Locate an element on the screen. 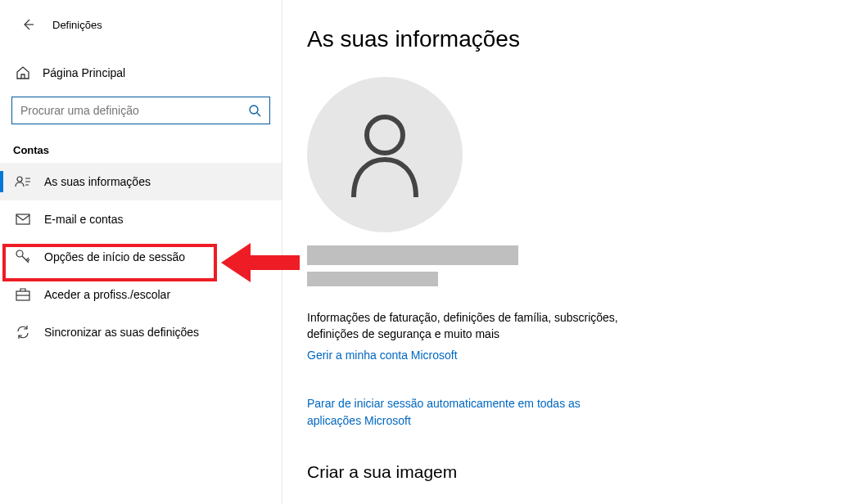  redacted-name is located at coordinates (413, 255).